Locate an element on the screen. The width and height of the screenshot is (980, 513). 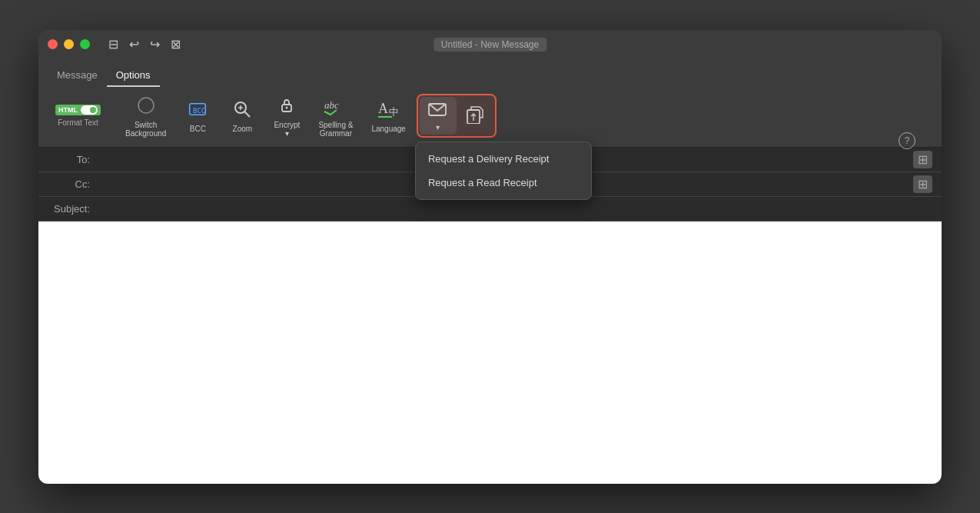
title-bar-icons: ⊟ ↩ ↪ ⊠ is located at coordinates (145, 45).